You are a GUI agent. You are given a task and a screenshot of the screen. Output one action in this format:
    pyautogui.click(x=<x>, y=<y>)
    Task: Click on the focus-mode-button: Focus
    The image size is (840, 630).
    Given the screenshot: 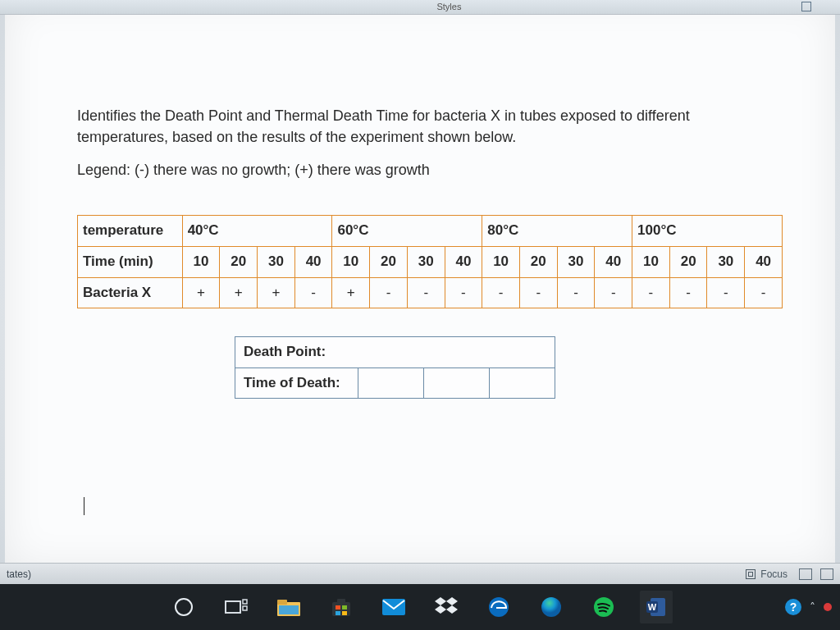 What is the action you would take?
    pyautogui.click(x=766, y=574)
    